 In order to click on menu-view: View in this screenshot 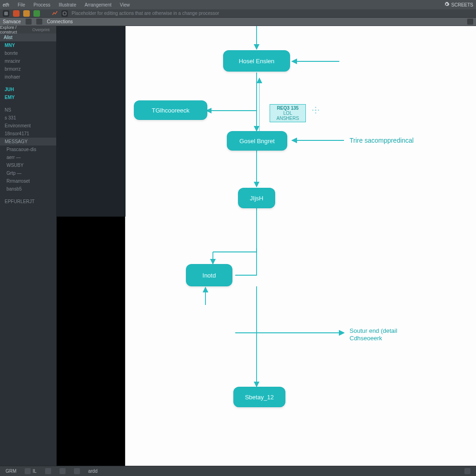, I will do `click(125, 5)`.